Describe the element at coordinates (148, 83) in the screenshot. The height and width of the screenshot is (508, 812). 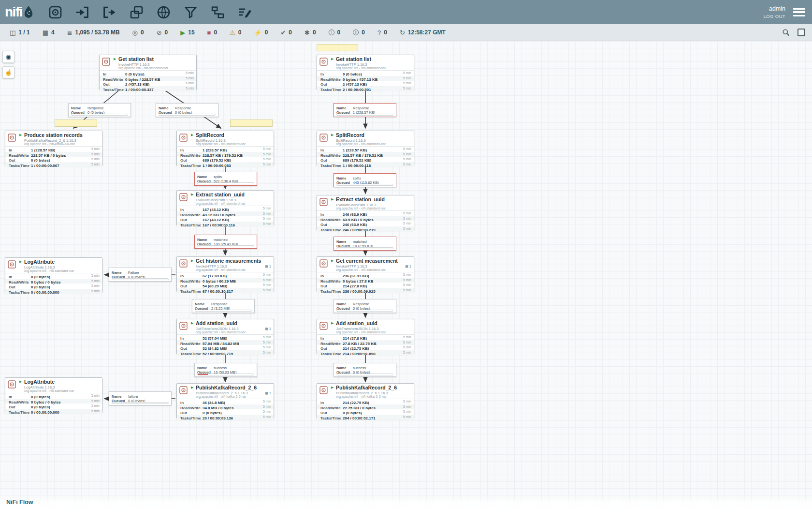
I see `stat-row-out: Out2 (457.13 KB)5 min` at that location.